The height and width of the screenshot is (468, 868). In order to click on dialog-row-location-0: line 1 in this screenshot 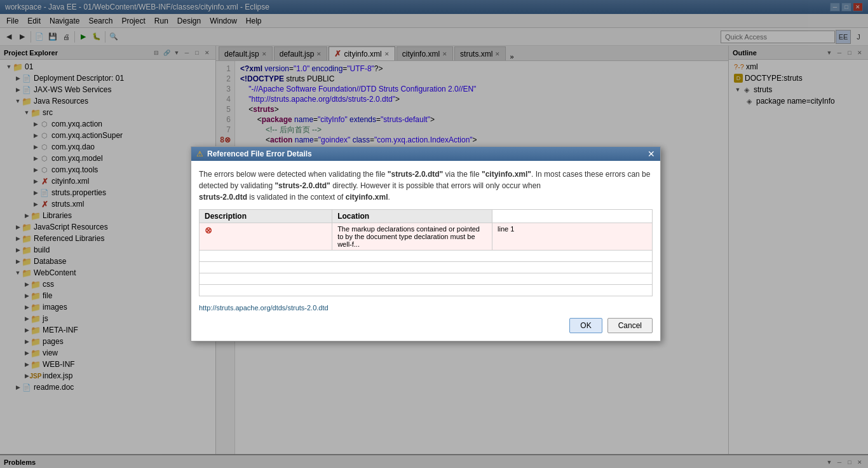, I will do `click(573, 237)`.